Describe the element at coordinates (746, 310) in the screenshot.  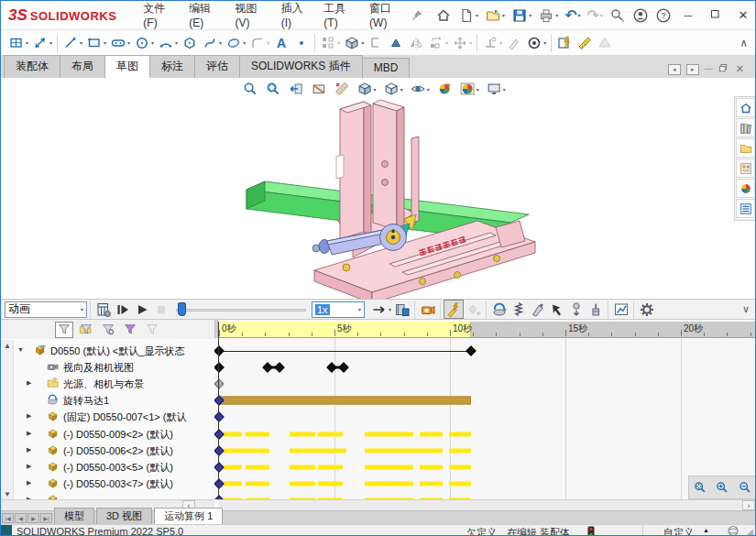
I see `collapse-motionmanager-icon: ∨` at that location.